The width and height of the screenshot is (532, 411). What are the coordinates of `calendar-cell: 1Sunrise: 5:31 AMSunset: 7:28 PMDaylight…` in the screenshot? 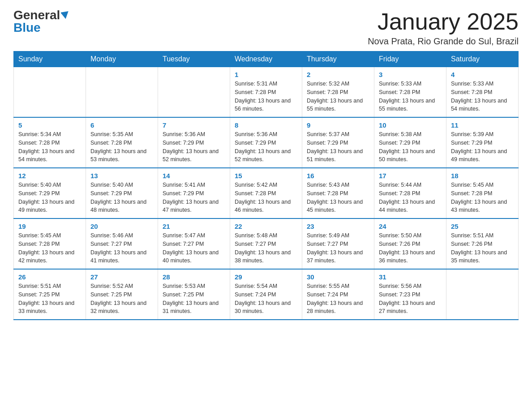 It's located at (266, 92).